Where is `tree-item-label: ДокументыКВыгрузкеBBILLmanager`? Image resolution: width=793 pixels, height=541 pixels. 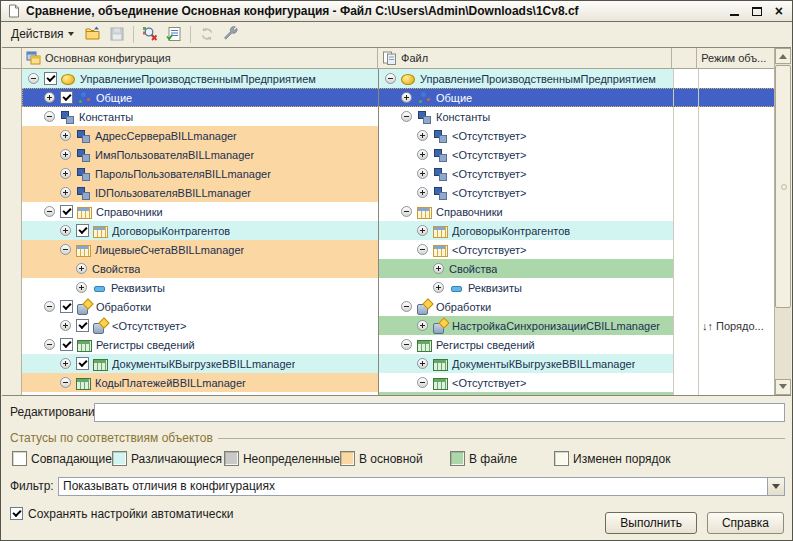 tree-item-label: ДокументыКВыгрузкеBBILLmanager is located at coordinates (544, 364).